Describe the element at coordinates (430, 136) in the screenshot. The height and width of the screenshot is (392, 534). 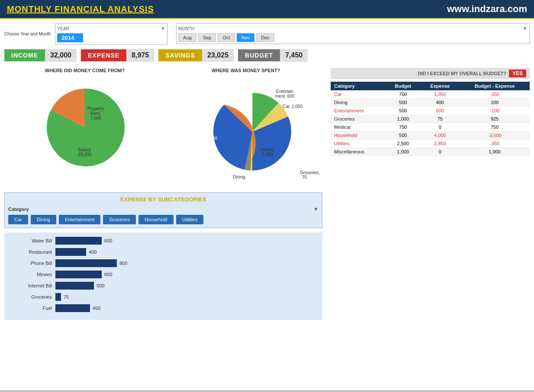
I see `table-row: Household 500 4,000 -3,500` at that location.